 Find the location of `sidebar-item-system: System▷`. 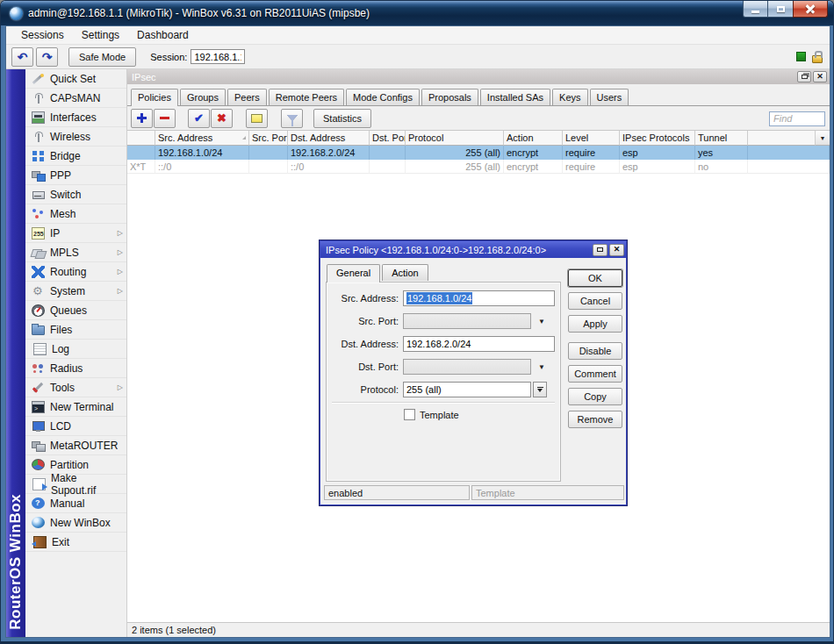

sidebar-item-system: System▷ is located at coordinates (75, 291).